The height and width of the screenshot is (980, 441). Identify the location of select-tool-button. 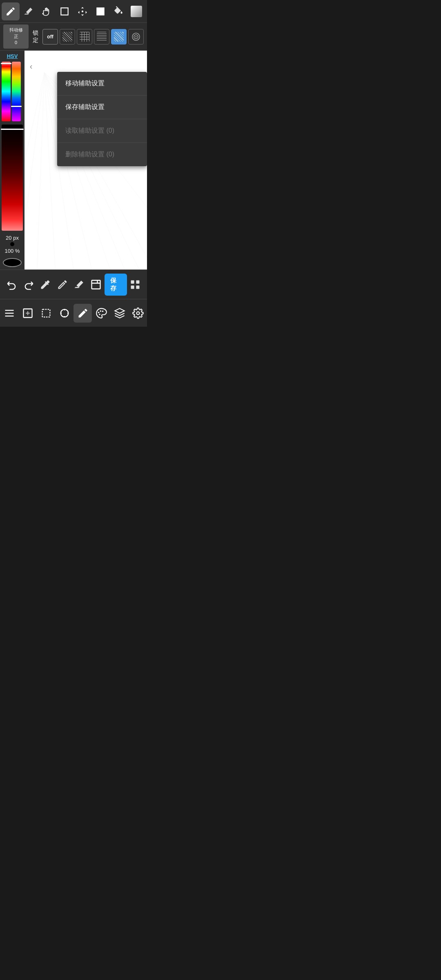
(65, 11).